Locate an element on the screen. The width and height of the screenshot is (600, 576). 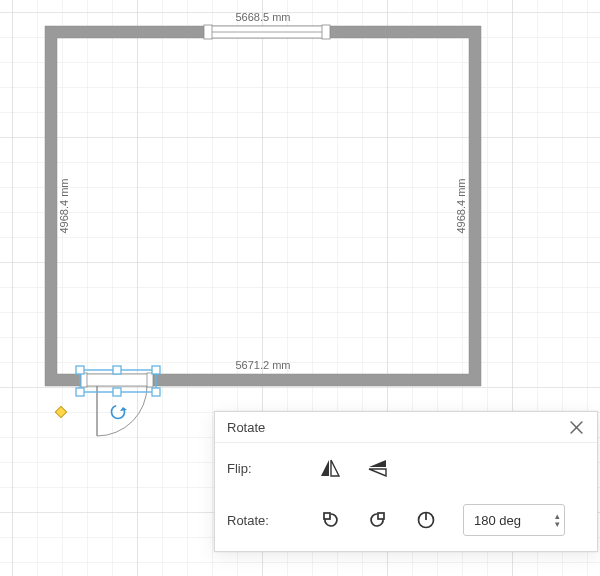
dimension-top: 5668.5 mm is located at coordinates (262, 17).